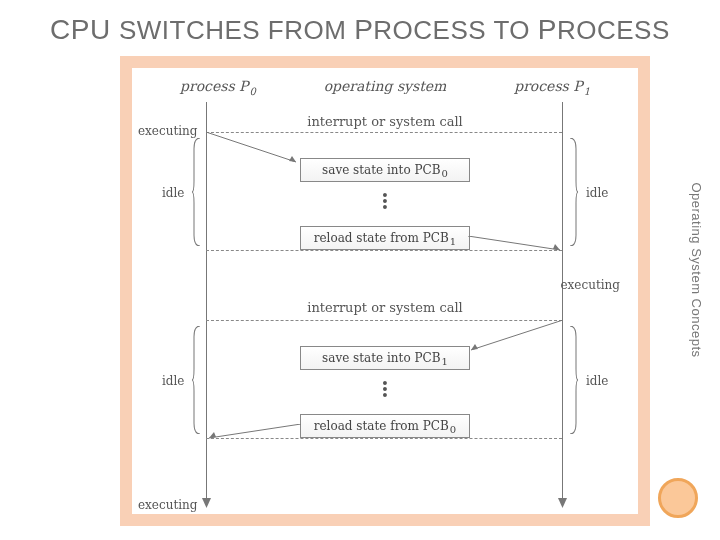  Describe the element at coordinates (597, 381) in the screenshot. I see `state-p1-idle-2: idle` at that location.